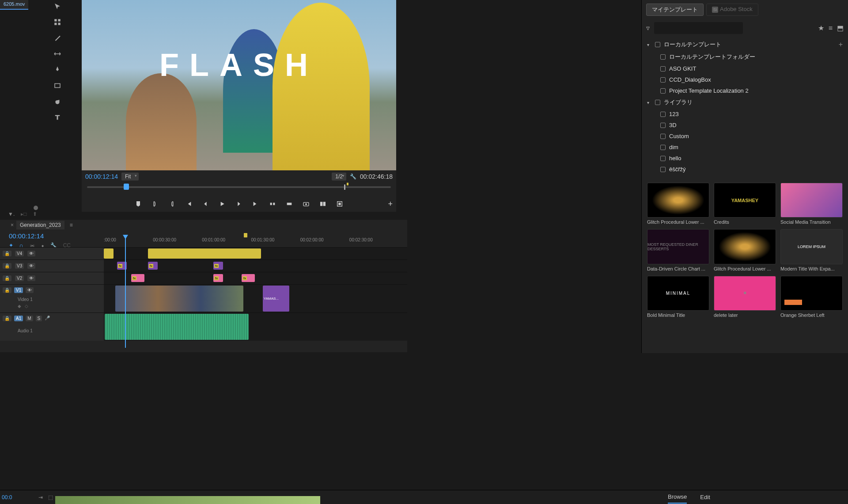 The width and height of the screenshot is (848, 504). What do you see at coordinates (57, 117) in the screenshot?
I see `type-tool-icon` at bounding box center [57, 117].